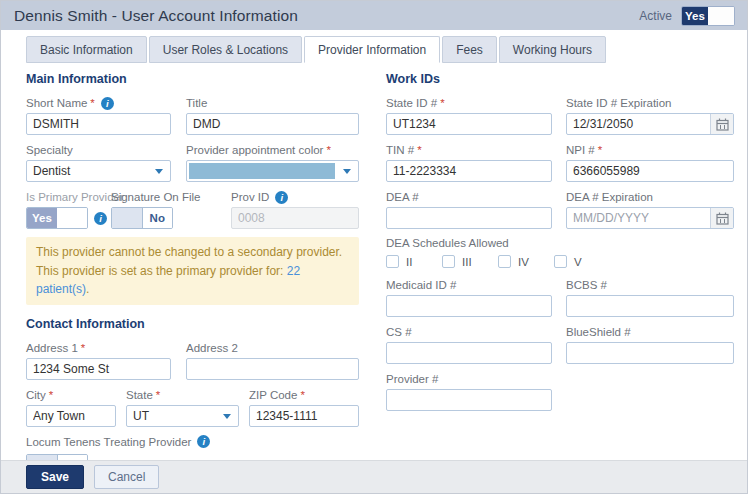 Image resolution: width=748 pixels, height=494 pixels. I want to click on label-text: Is Primary Provider, so click(75, 197).